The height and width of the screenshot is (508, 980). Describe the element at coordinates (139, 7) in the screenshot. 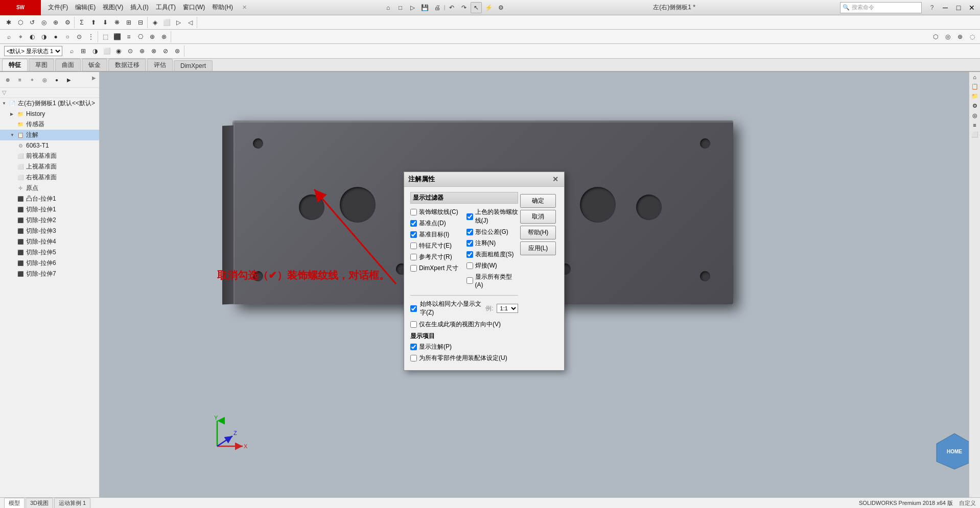

I see `menu-insert: 插入(I)` at that location.